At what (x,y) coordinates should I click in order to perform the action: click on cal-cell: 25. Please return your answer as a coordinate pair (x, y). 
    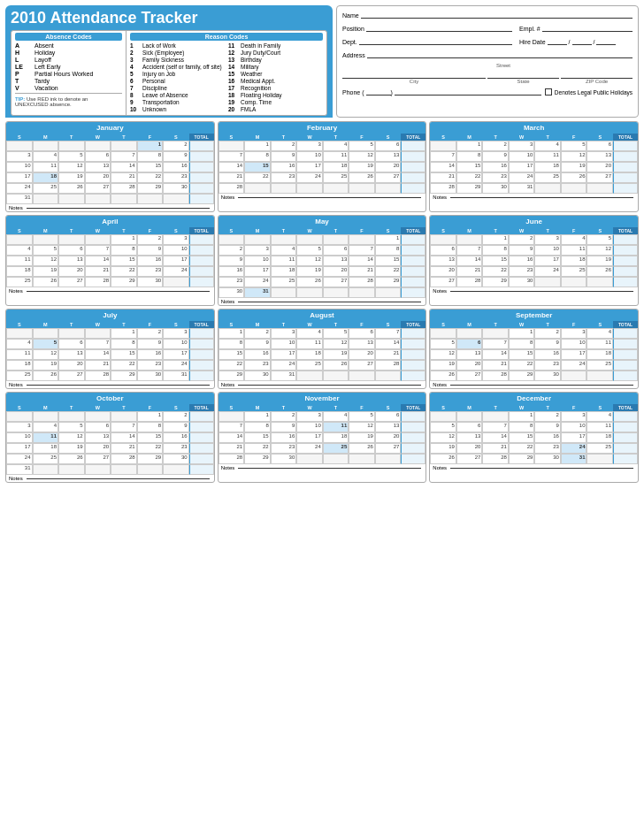
    Looking at the image, I should click on (19, 376).